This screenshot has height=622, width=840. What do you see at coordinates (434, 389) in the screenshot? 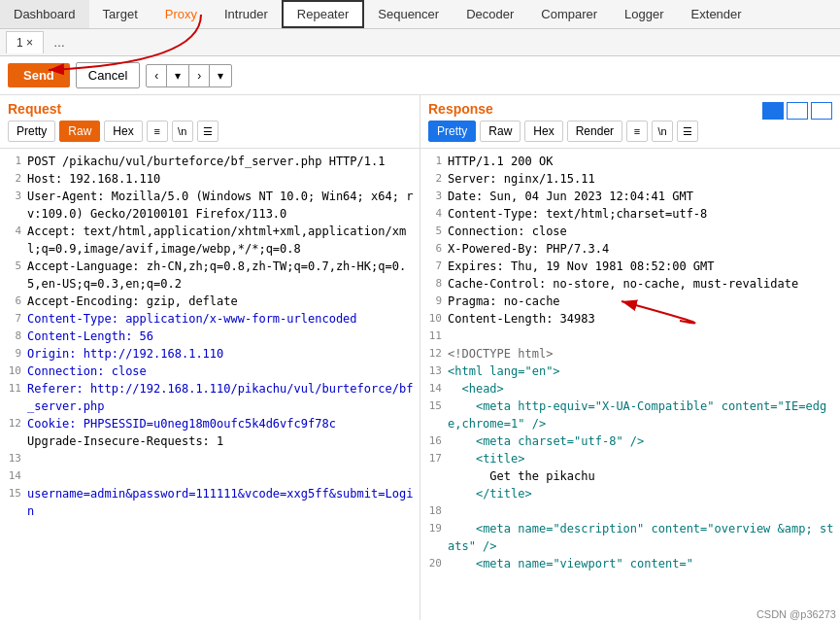
I see `line-number: 14` at bounding box center [434, 389].